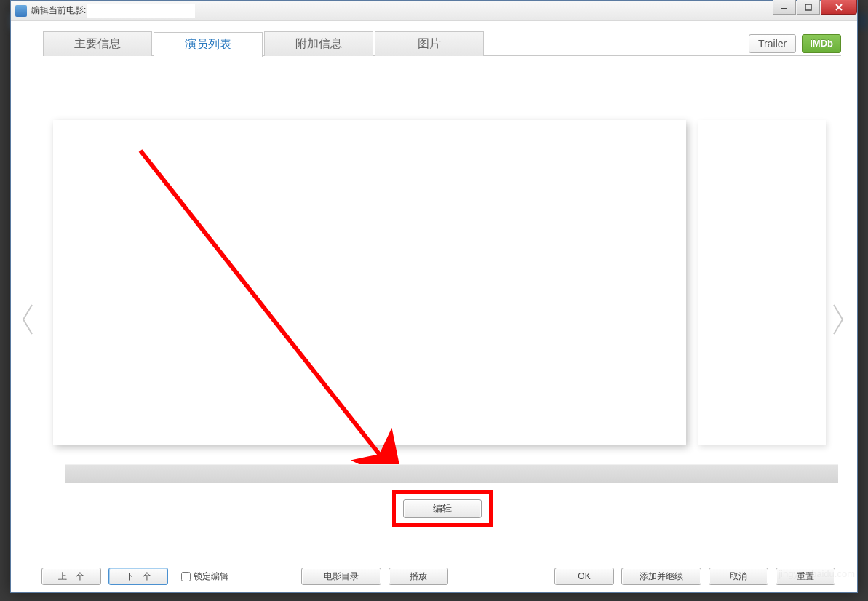 The image size is (868, 601). Describe the element at coordinates (838, 319) in the screenshot. I see `chevron-right-icon` at that location.